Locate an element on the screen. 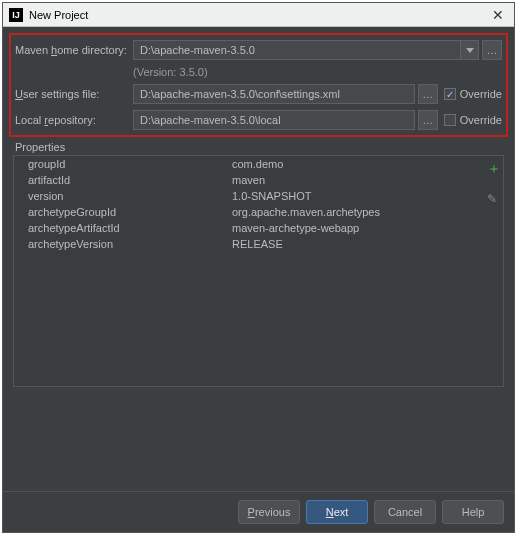 The width and height of the screenshot is (517, 535). previous-button: Previous is located at coordinates (269, 512).